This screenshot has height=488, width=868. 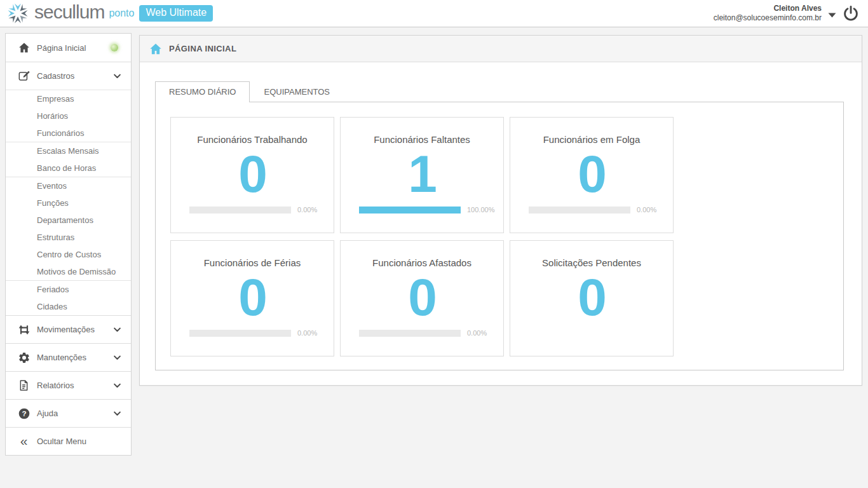 I want to click on sidebar-item-empresas: Empresas, so click(x=69, y=99).